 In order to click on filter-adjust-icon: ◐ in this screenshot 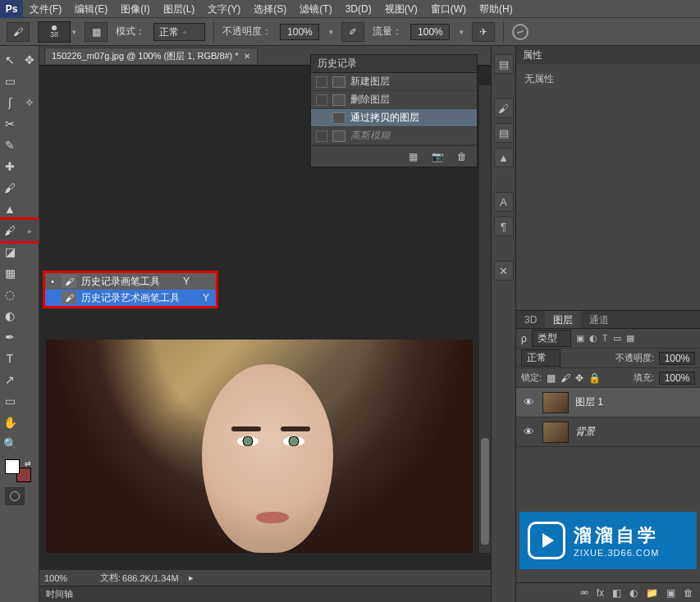, I will do `click(593, 338)`.